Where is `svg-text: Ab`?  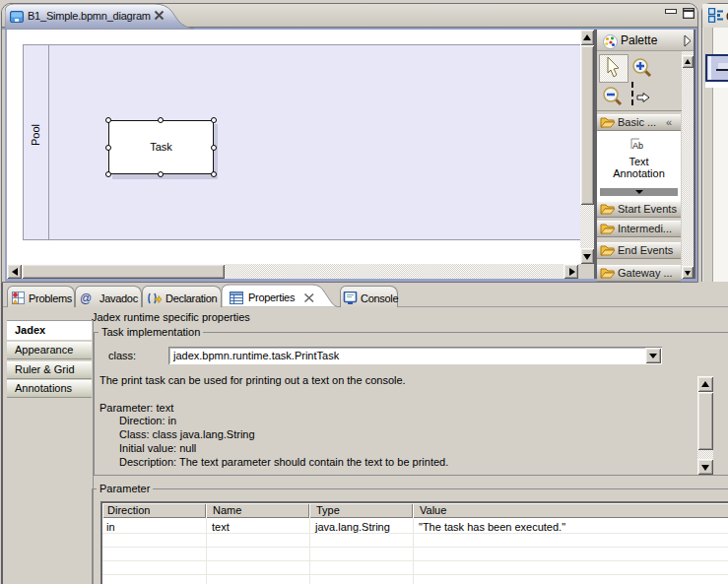 svg-text: Ab is located at coordinates (638, 146).